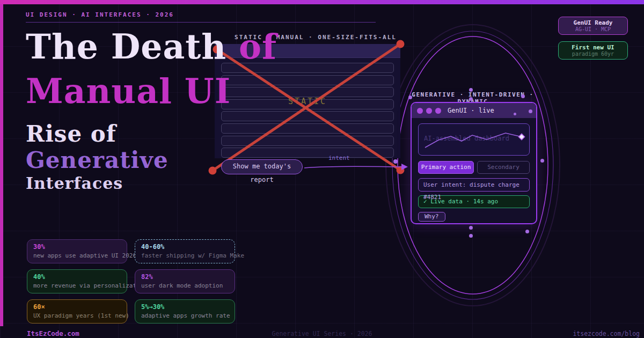 The image size is (644, 338). I want to click on stat-label: more revenue via personalization, so click(77, 285).